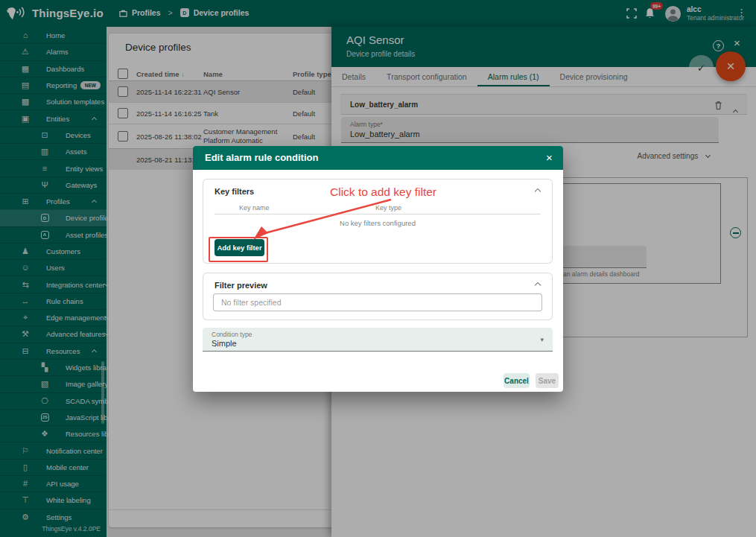 This screenshot has height=537, width=756. Describe the element at coordinates (378, 343) in the screenshot. I see `condition-type-value: Simple` at that location.